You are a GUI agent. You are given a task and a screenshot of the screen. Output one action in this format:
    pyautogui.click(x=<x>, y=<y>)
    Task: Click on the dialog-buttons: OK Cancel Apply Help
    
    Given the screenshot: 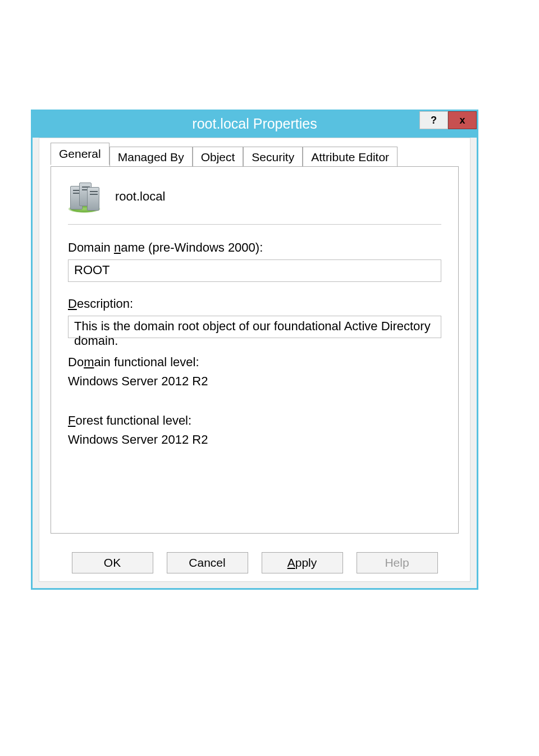 What is the action you would take?
    pyautogui.click(x=255, y=563)
    